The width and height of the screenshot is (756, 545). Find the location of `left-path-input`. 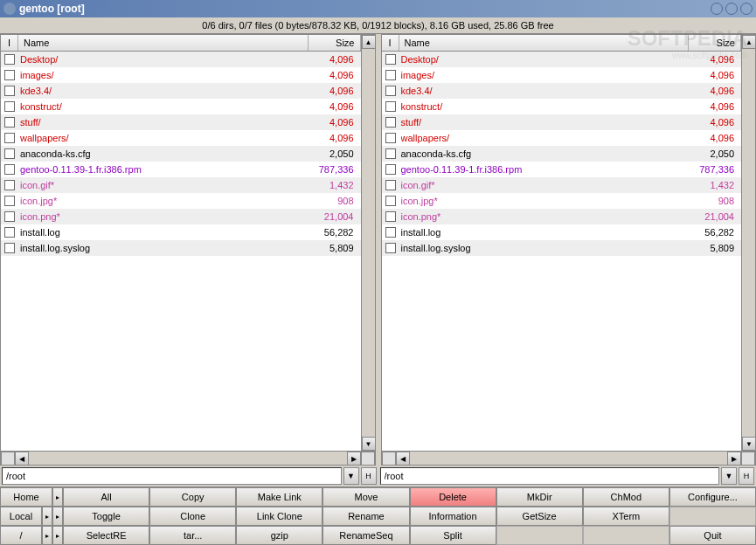

left-path-input is located at coordinates (171, 476).